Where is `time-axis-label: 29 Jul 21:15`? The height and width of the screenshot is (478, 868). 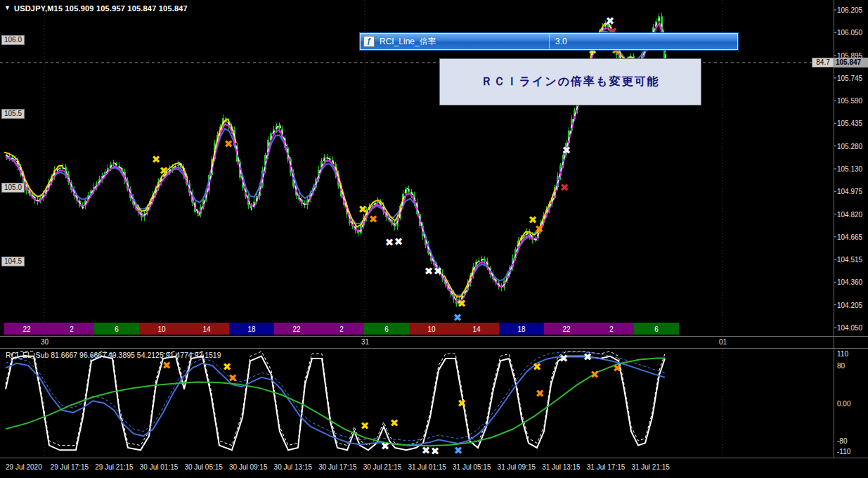 time-axis-label: 29 Jul 21:15 is located at coordinates (114, 467).